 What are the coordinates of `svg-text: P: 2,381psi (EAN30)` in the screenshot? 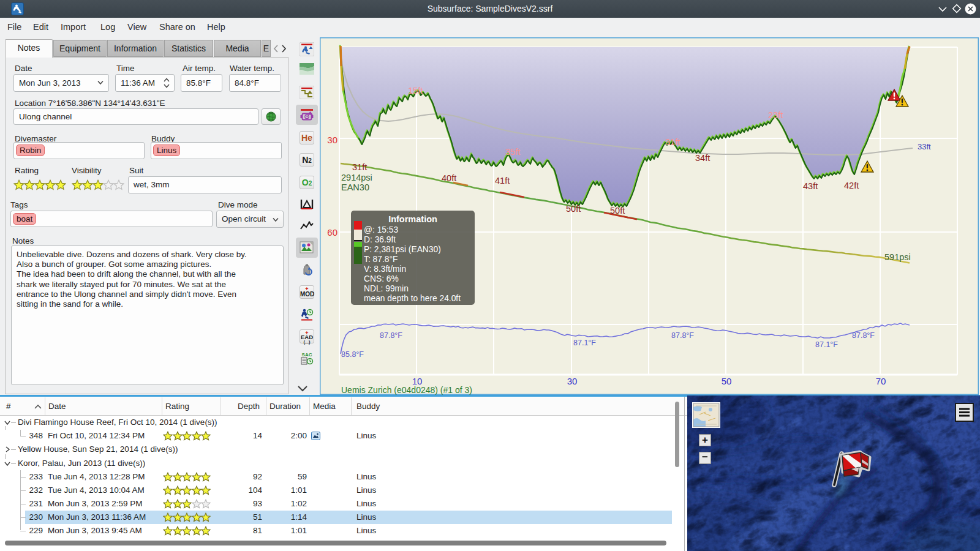 It's located at (402, 250).